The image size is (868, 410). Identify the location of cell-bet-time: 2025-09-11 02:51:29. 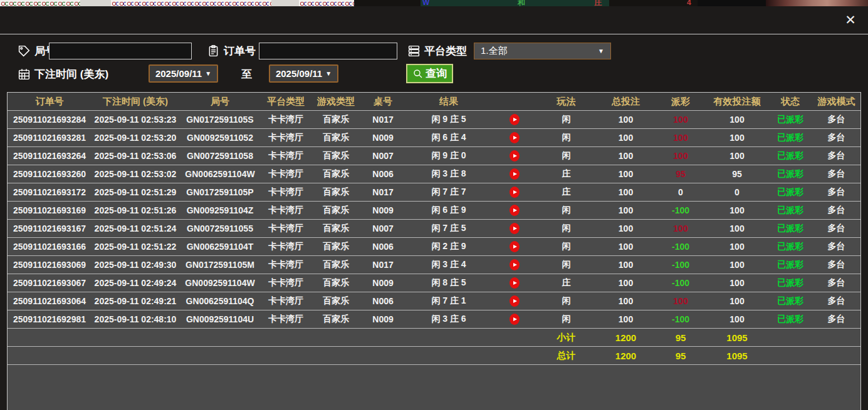
(135, 192).